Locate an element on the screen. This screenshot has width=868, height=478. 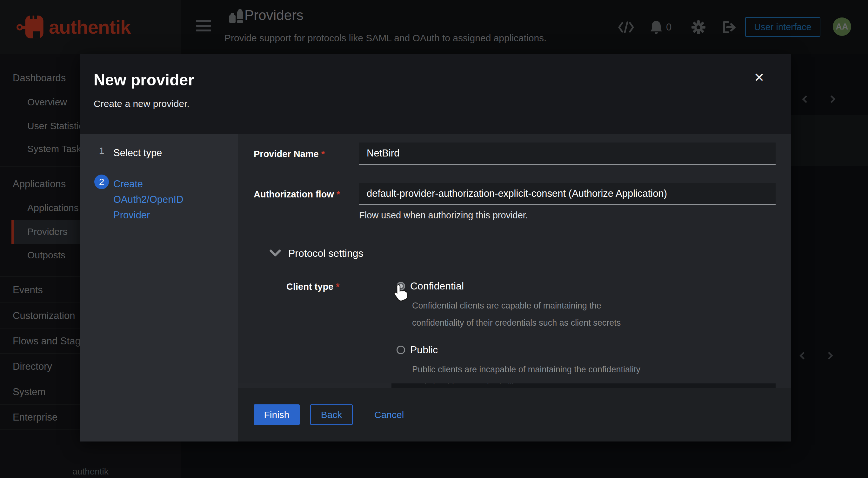
wizard-step-select-type: 1 Select type is located at coordinates (159, 152).